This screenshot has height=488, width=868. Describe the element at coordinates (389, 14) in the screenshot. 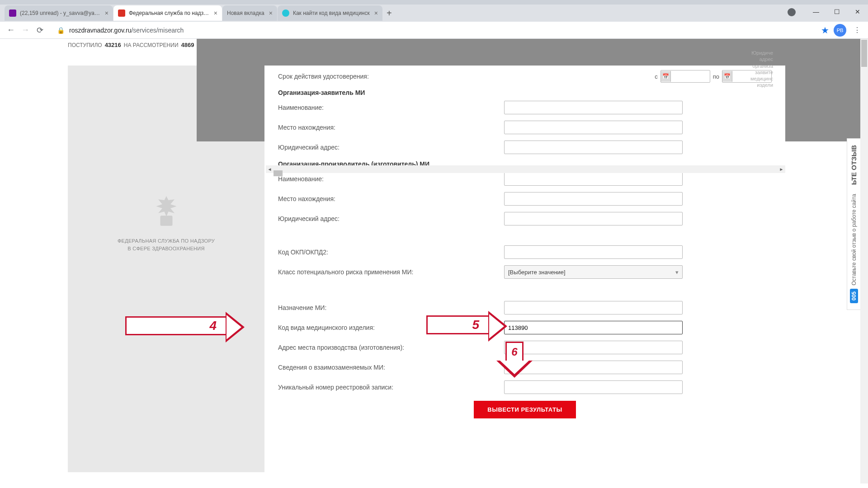

I see `new-tab-button: +` at that location.